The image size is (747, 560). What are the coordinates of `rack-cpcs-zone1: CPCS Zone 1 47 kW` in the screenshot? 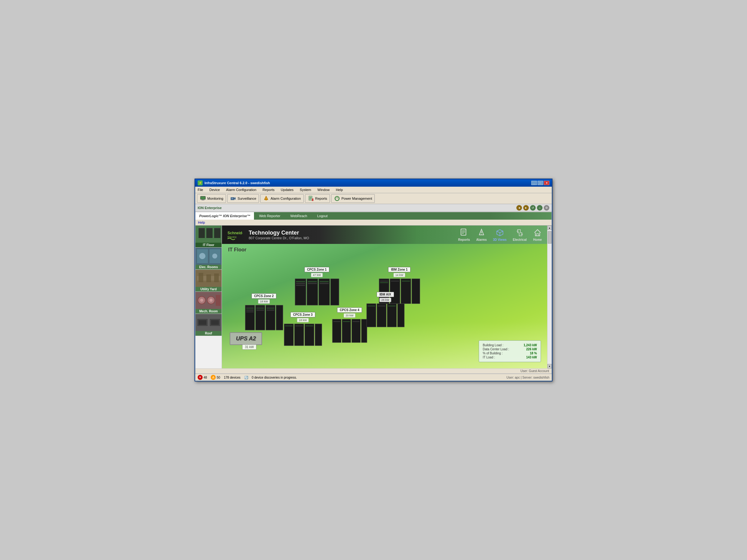 It's located at (317, 287).